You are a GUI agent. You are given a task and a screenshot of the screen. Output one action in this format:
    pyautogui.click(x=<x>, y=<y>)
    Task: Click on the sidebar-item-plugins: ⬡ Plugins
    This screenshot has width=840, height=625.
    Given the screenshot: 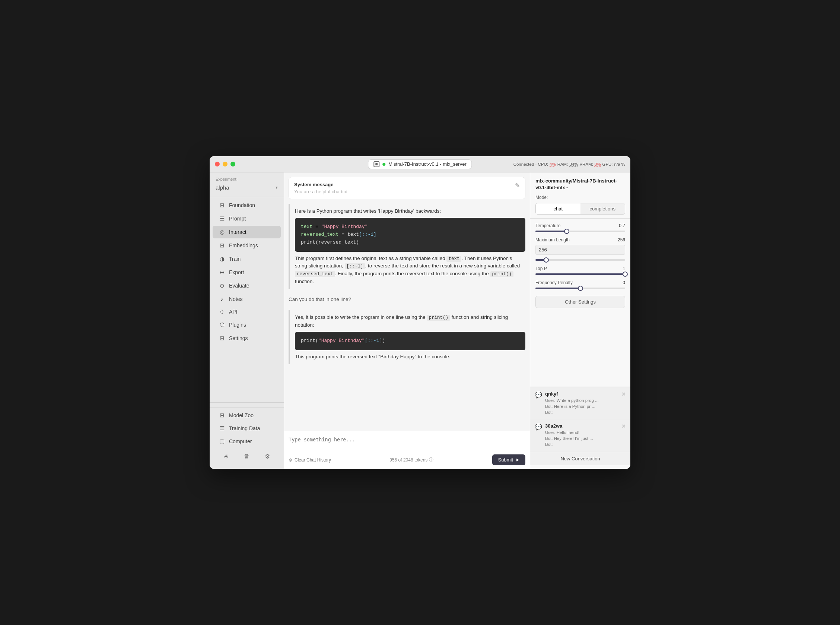 What is the action you would take?
    pyautogui.click(x=247, y=325)
    